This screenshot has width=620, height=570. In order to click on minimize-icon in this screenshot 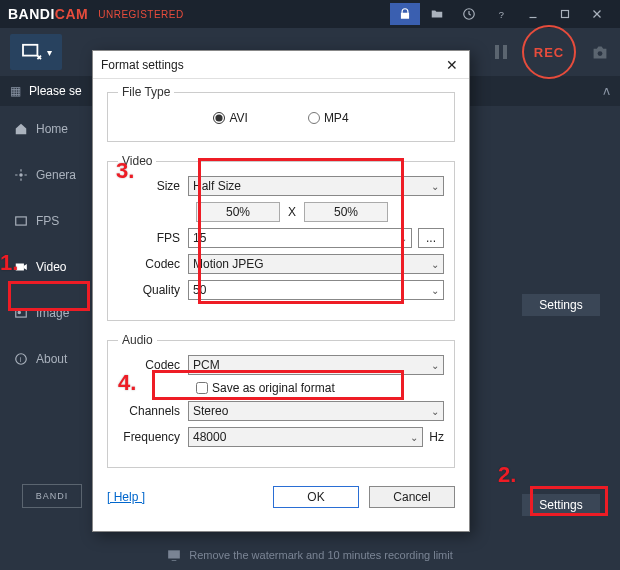, I will do `click(533, 14)`.